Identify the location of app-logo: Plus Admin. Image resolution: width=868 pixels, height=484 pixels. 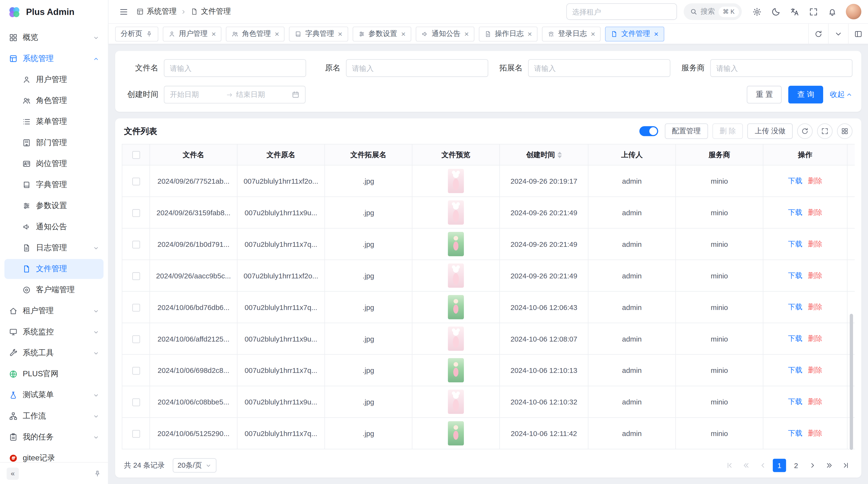
(54, 12).